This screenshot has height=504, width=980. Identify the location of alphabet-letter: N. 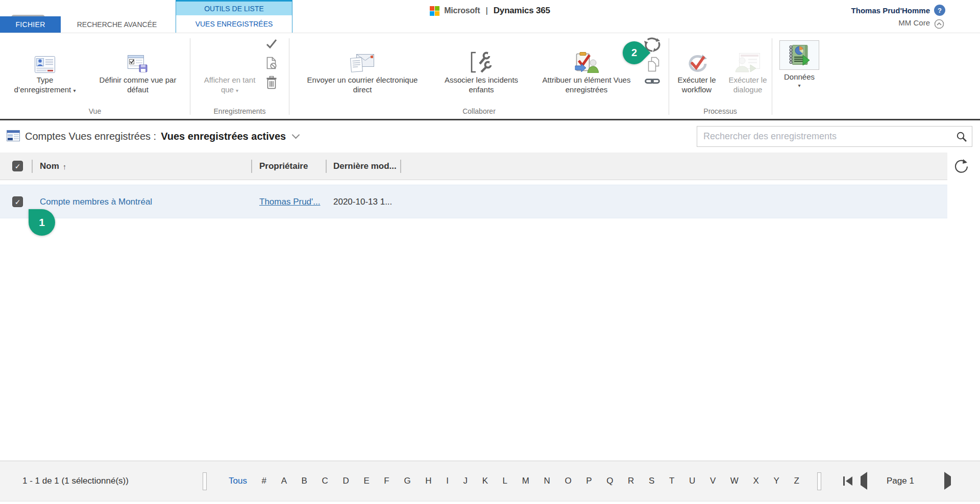
(547, 481).